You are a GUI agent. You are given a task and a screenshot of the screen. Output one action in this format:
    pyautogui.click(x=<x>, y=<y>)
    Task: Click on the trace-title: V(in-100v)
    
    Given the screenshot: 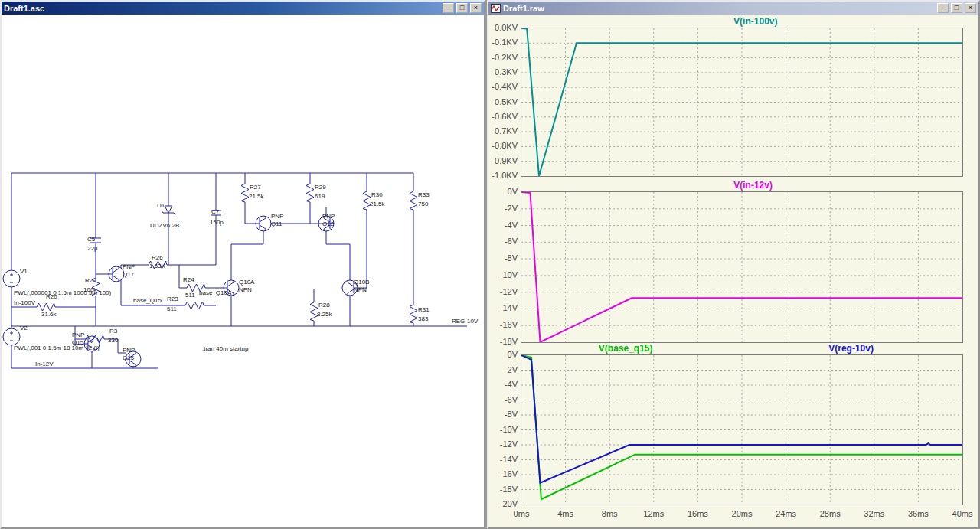 What is the action you would take?
    pyautogui.click(x=755, y=21)
    